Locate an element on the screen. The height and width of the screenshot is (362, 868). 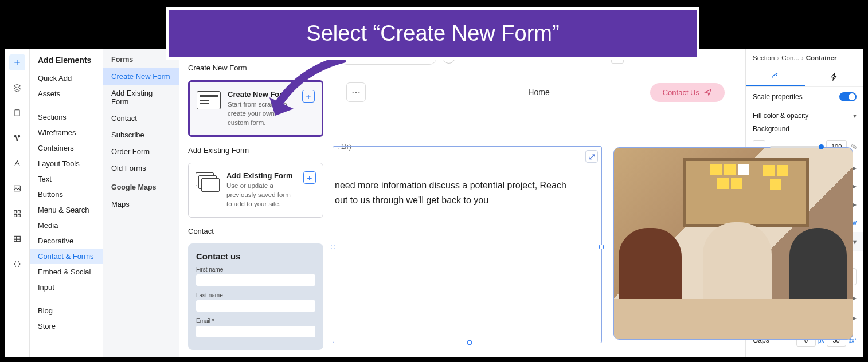
category-embed-social: Embed & Social is located at coordinates (67, 272).